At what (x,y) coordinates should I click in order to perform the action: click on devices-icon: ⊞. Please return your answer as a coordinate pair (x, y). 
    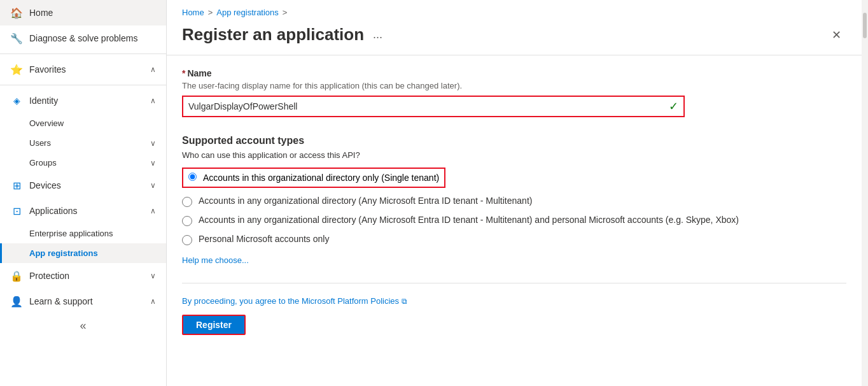
    Looking at the image, I should click on (17, 185).